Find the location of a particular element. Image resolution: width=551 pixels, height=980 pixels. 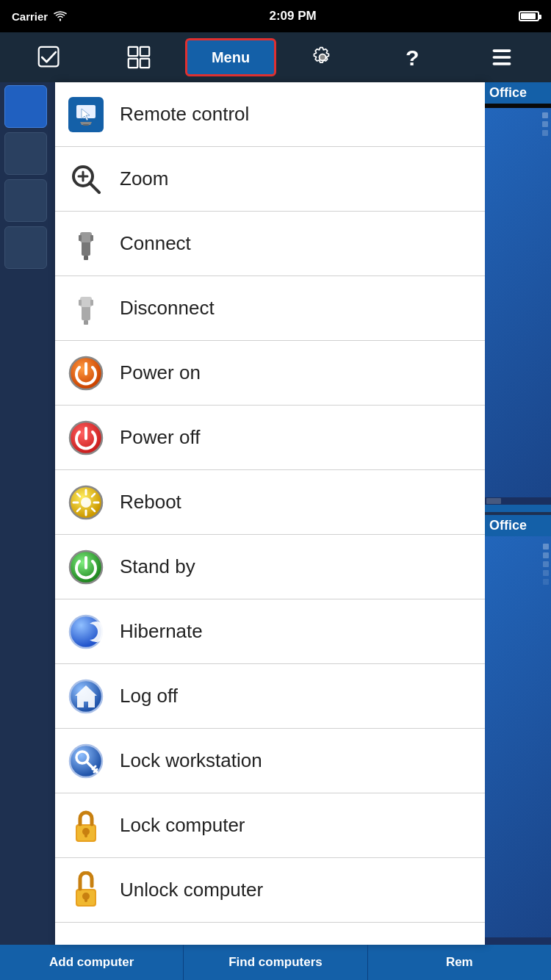

menu-item-connect: Connect is located at coordinates (270, 244).